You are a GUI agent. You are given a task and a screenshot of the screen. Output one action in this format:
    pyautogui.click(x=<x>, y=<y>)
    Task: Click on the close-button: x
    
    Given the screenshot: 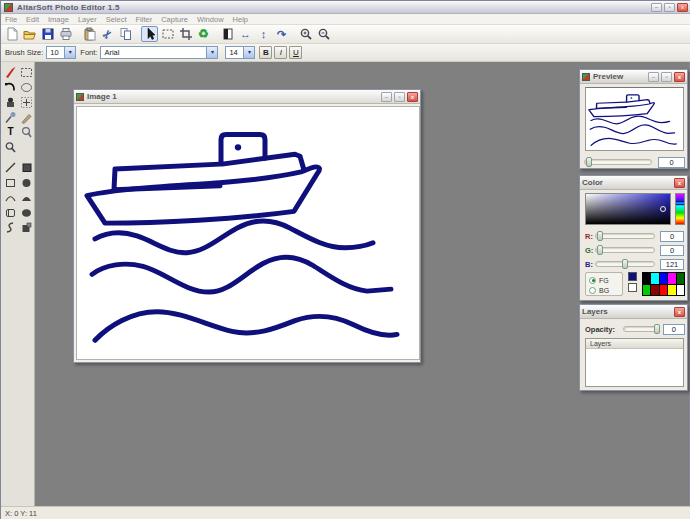 What is the action you would take?
    pyautogui.click(x=682, y=8)
    